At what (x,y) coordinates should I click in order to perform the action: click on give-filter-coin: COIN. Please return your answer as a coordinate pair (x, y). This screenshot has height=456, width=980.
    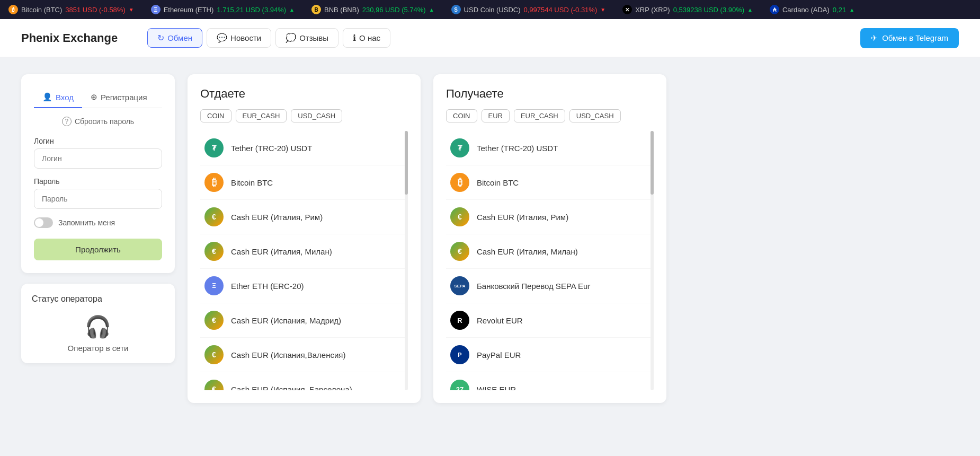
    Looking at the image, I should click on (216, 116).